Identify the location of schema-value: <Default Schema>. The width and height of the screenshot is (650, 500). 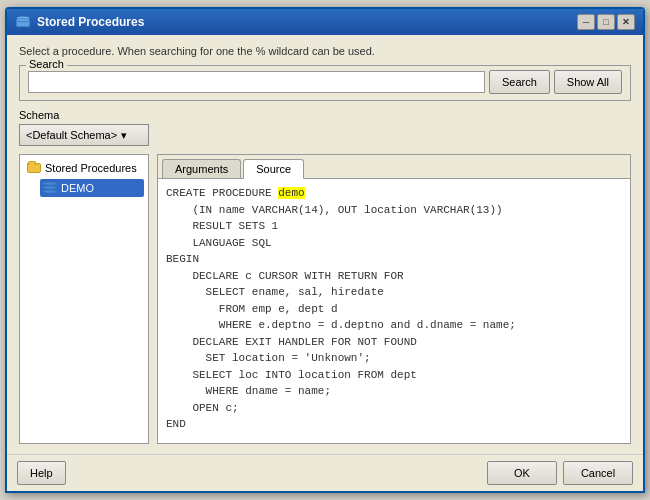
(72, 135).